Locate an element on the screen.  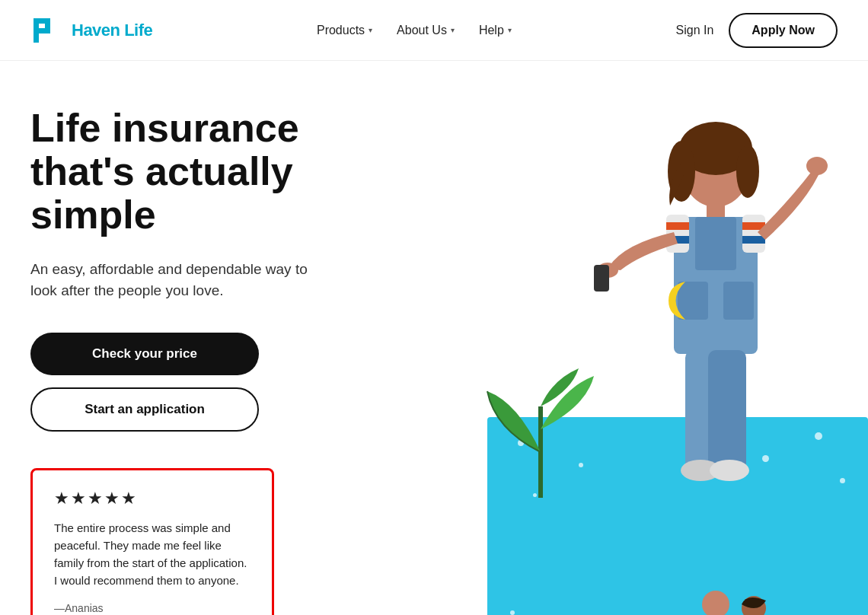
apply-now-button: Apply Now is located at coordinates (783, 30).